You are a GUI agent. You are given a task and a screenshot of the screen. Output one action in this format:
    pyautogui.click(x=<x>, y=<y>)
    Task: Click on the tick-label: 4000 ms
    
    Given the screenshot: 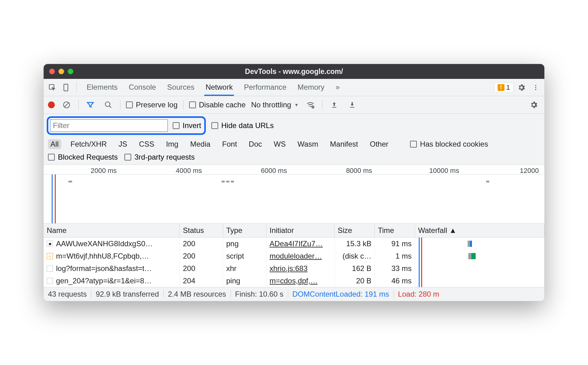 What is the action you would take?
    pyautogui.click(x=189, y=171)
    